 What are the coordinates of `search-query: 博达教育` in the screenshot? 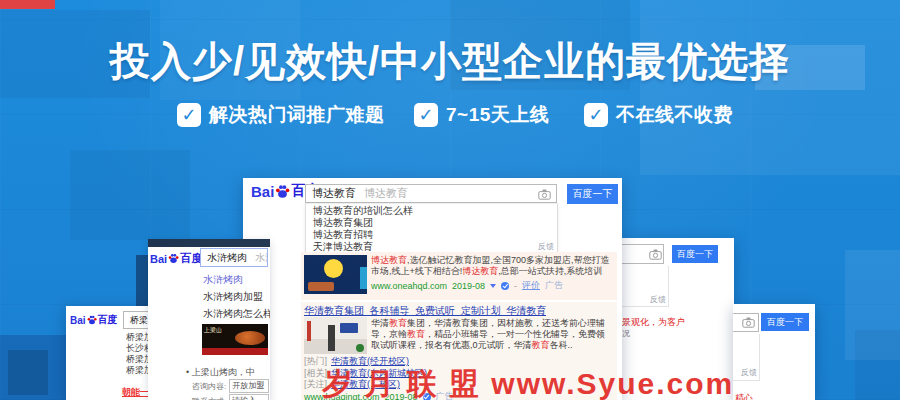 It's located at (331, 194).